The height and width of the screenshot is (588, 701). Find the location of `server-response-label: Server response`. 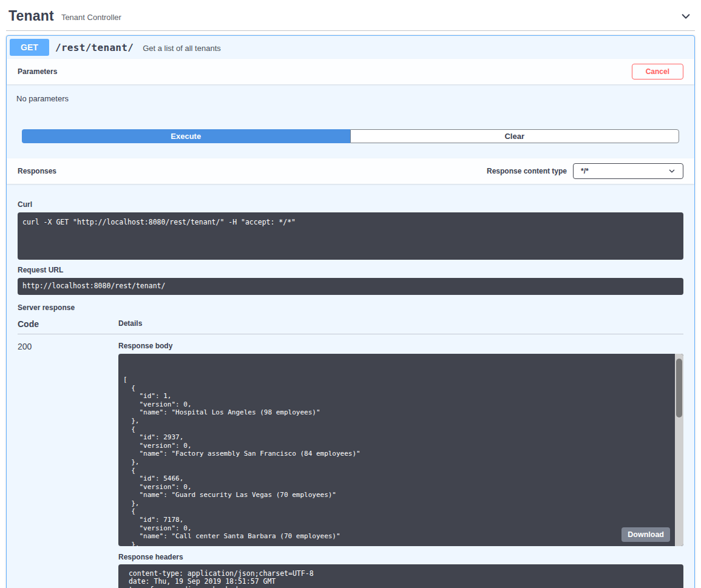

server-response-label: Server response is located at coordinates (351, 308).